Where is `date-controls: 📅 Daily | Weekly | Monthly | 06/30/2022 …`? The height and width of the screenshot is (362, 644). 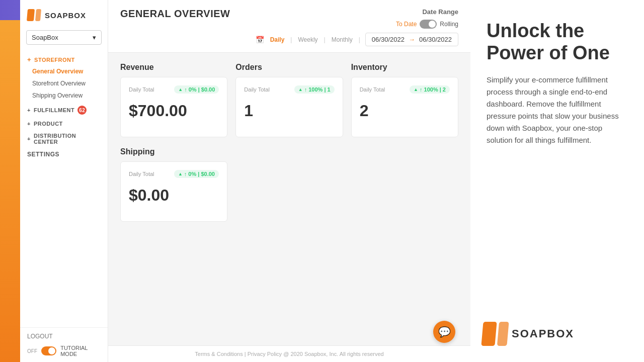 date-controls: 📅 Daily | Weekly | Monthly | 06/30/2022 … is located at coordinates (357, 39).